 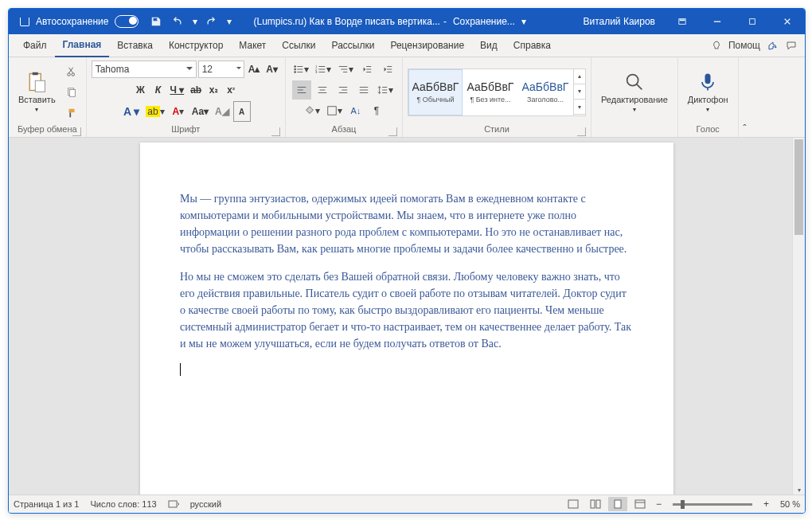 What do you see at coordinates (334, 111) in the screenshot?
I see `borders-button: ▾` at bounding box center [334, 111].